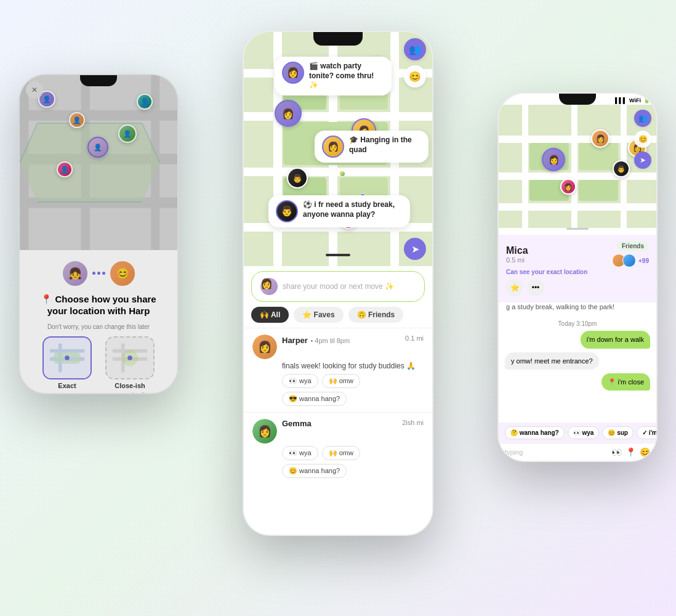  What do you see at coordinates (626, 382) in the screenshot?
I see `chat-bubble-3: 📍 i'm close` at bounding box center [626, 382].